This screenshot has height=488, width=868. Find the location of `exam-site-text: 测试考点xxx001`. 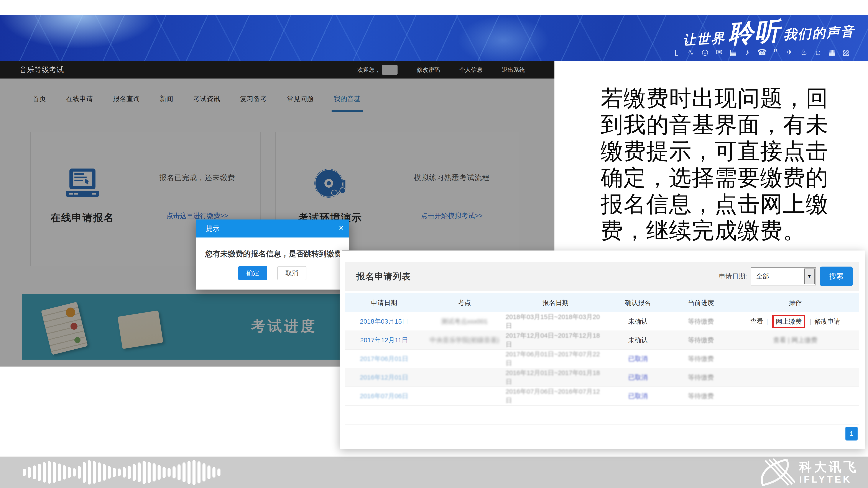

exam-site-text: 测试考点xxx001 is located at coordinates (464, 322).